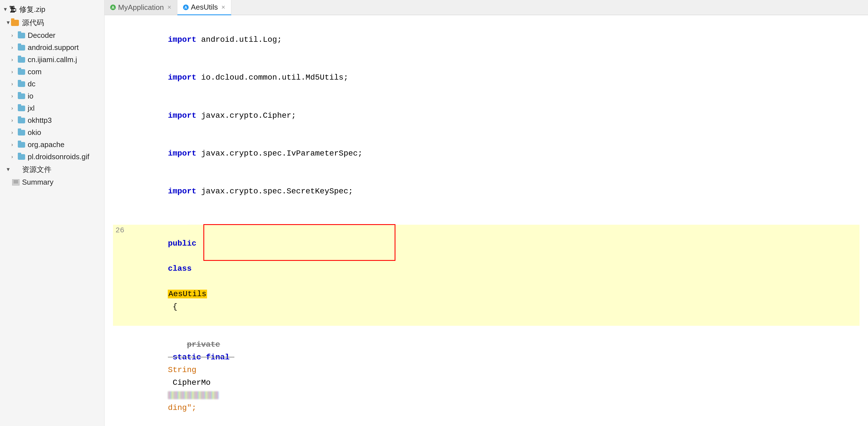 Image resolution: width=868 pixels, height=426 pixels. I want to click on okhttp3-folder-icon, so click(22, 121).